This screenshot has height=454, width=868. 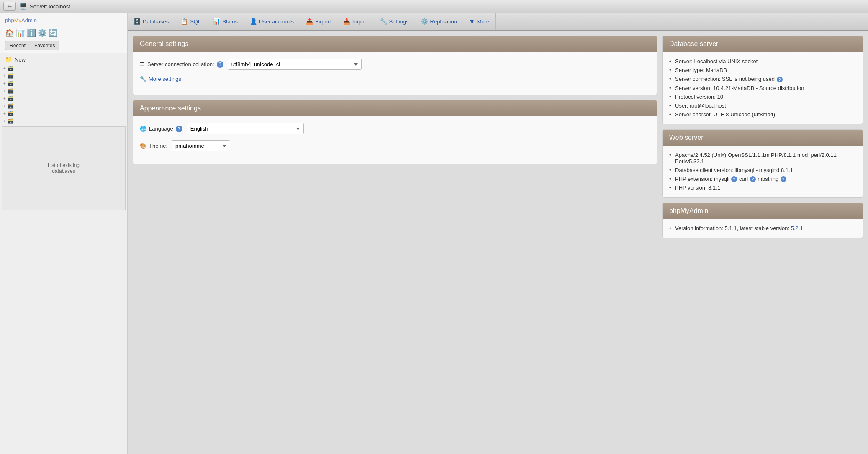 What do you see at coordinates (245, 129) in the screenshot?
I see `language-select: English` at bounding box center [245, 129].